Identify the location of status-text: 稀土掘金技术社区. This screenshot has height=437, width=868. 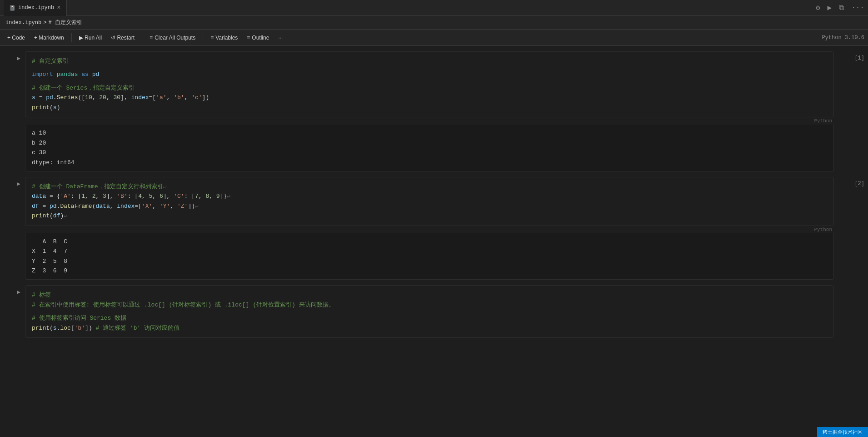
(843, 432).